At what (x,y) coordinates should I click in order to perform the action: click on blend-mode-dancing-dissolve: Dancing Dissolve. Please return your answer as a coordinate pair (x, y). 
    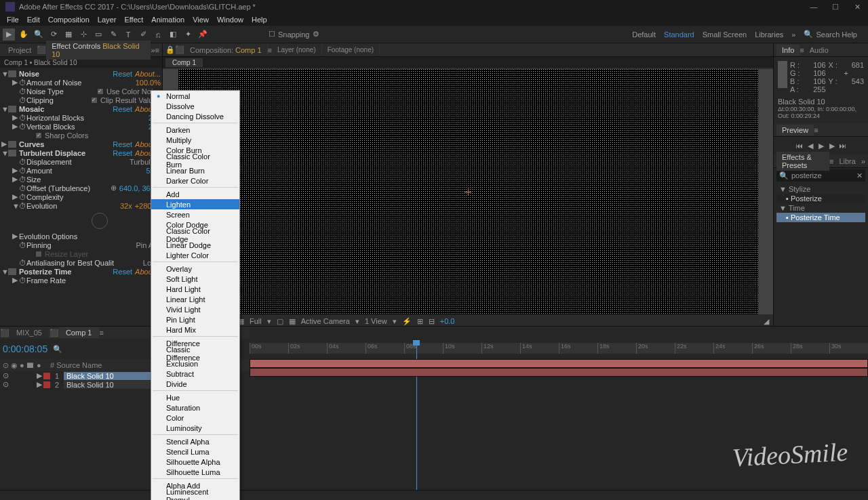
    Looking at the image, I should click on (195, 117).